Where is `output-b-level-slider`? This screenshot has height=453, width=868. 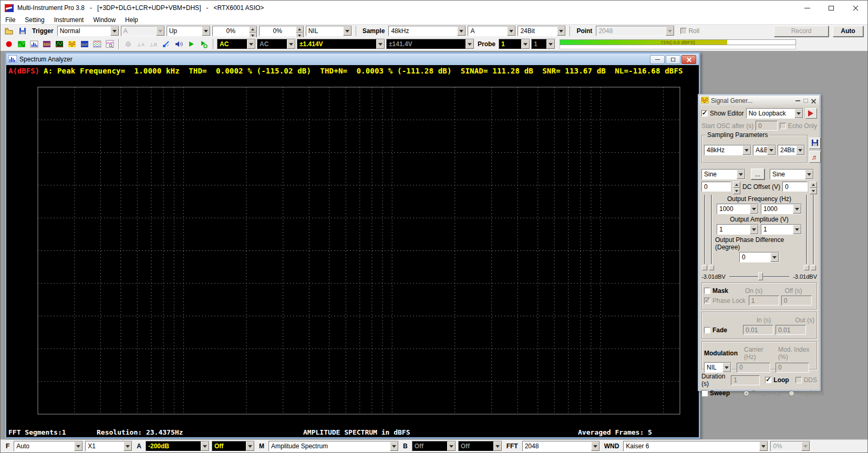 output-b-level-slider is located at coordinates (807, 232).